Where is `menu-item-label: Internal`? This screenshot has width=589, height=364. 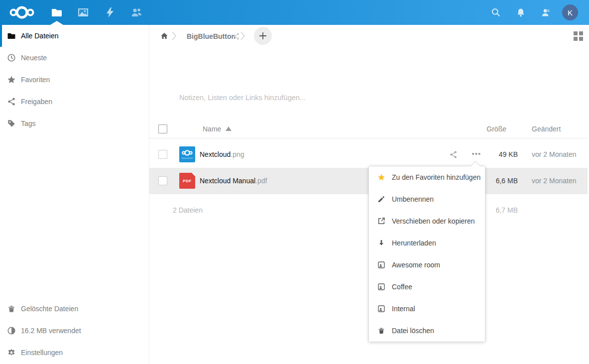 menu-item-label: Internal is located at coordinates (403, 309).